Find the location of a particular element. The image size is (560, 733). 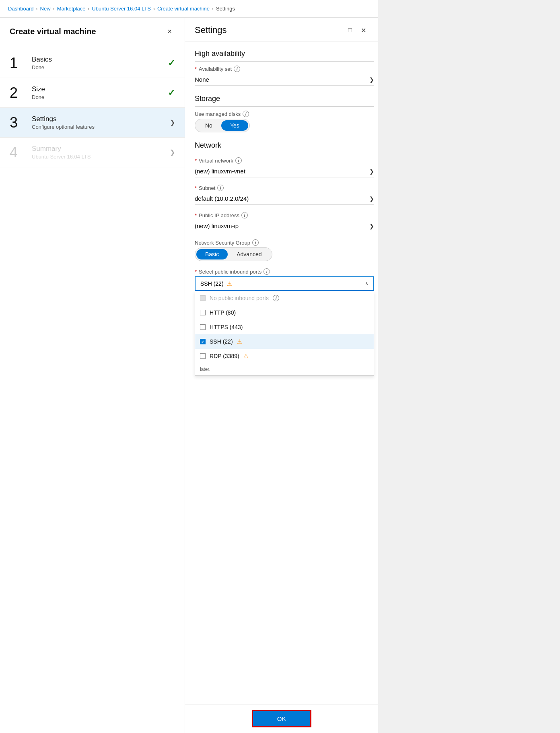

nsg-field: Network Security Group i Basic Advanced is located at coordinates (284, 250).